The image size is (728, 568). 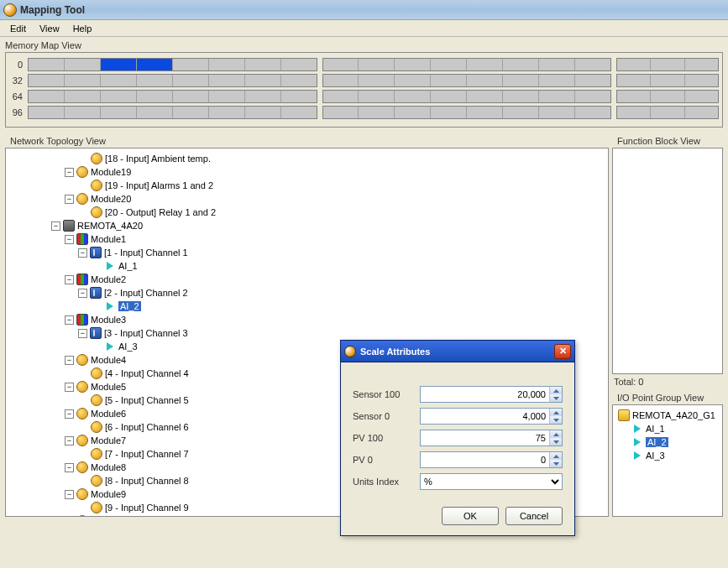 What do you see at coordinates (307, 333) in the screenshot?
I see `tree-node: −[3 - Input] Channel 3` at bounding box center [307, 333].